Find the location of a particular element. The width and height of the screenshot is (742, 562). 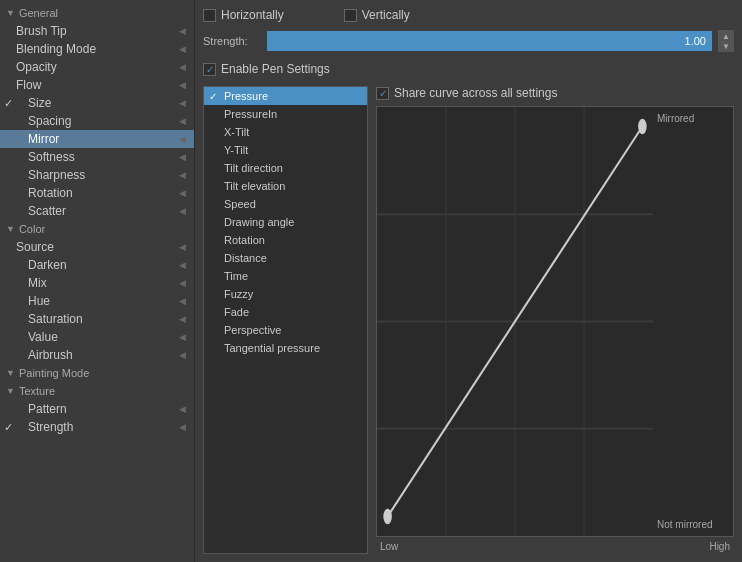

sidebar-item-pattern: Pattern ◀ is located at coordinates (97, 409).